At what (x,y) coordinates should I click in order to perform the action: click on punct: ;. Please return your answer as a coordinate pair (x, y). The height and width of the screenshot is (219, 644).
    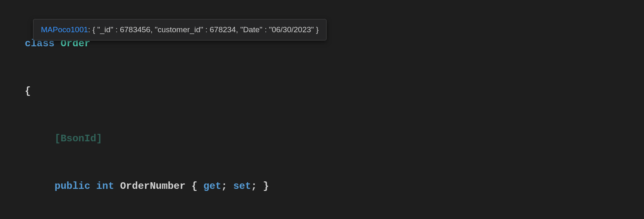
    Looking at the image, I should click on (227, 186).